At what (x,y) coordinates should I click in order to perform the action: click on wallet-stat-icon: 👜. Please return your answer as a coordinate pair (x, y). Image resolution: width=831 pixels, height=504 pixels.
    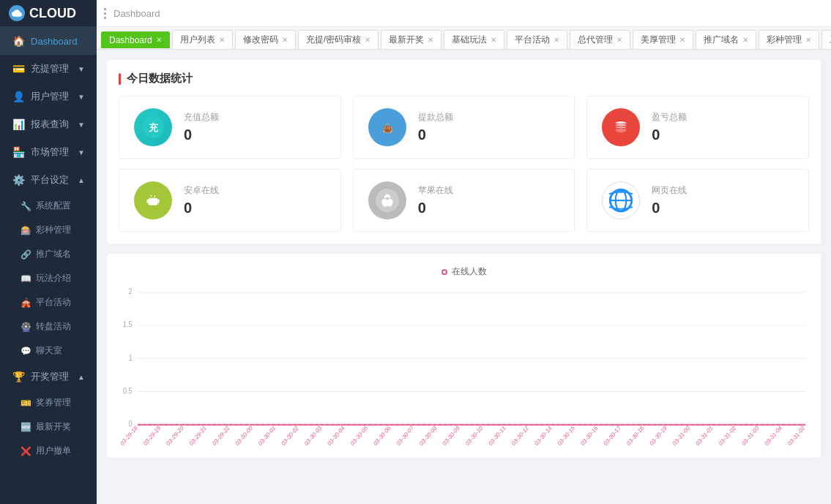
    Looking at the image, I should click on (387, 127).